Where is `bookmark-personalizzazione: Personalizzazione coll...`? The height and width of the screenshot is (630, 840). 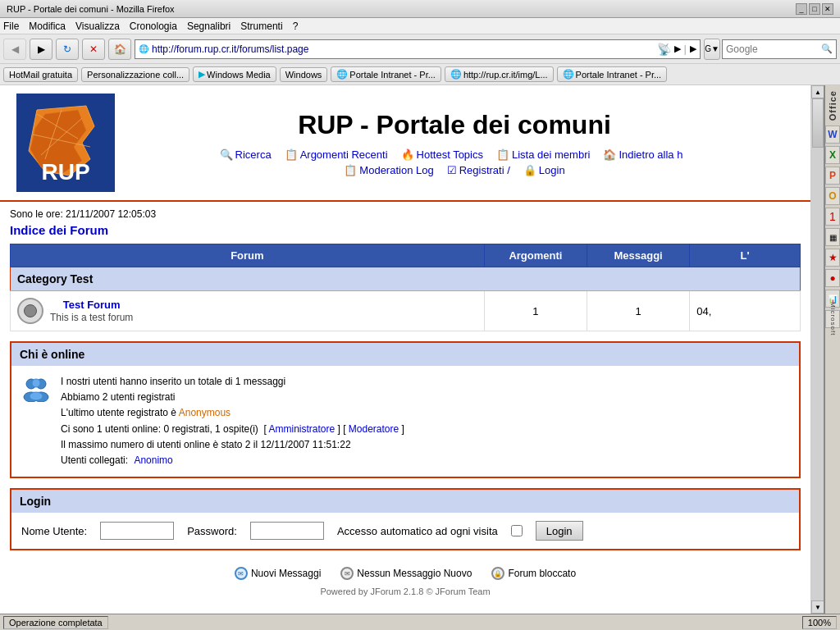 bookmark-personalizzazione: Personalizzazione coll... is located at coordinates (135, 75).